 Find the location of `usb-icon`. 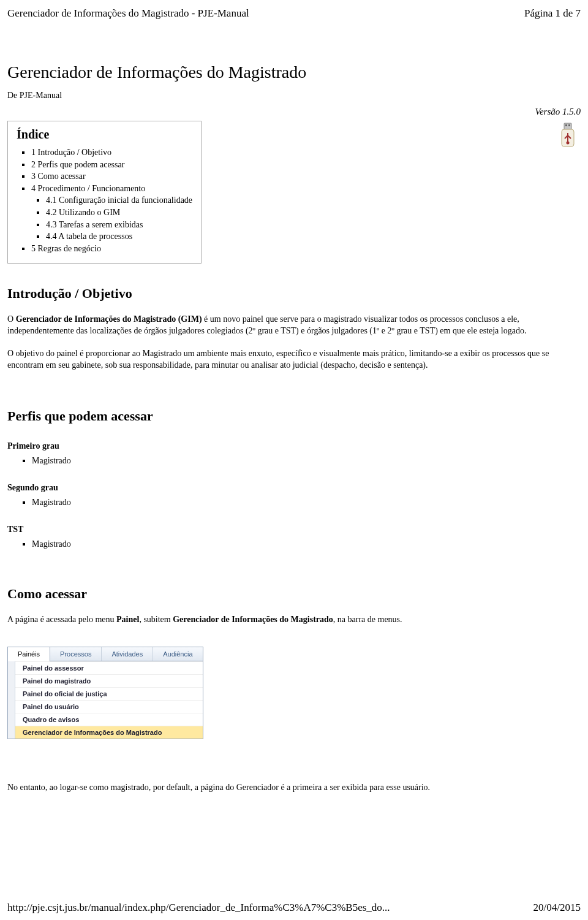

usb-icon is located at coordinates (568, 135).